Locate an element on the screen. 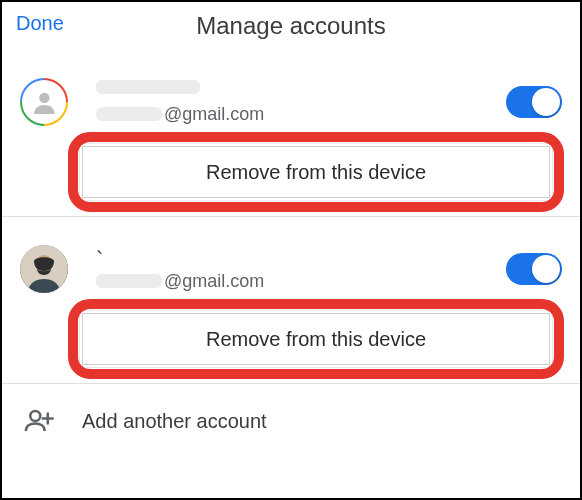 The image size is (582, 500). done-button: Done is located at coordinates (40, 24).